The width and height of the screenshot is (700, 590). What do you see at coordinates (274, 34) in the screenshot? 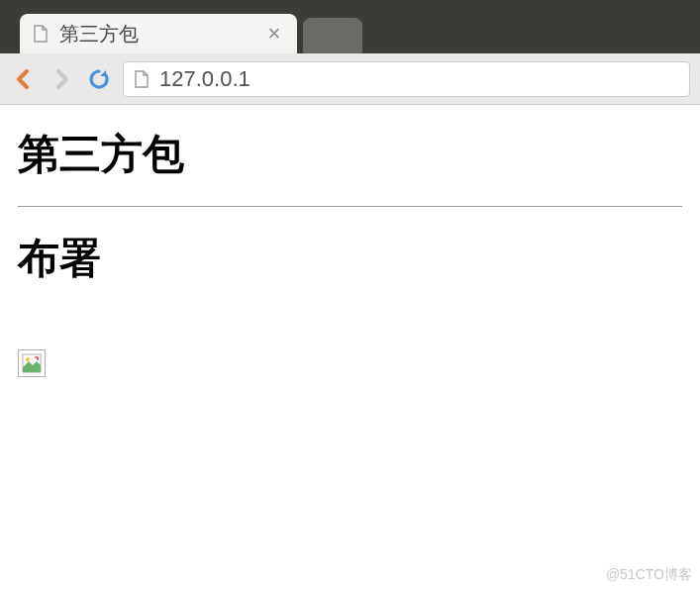
I see `tab-close-icon: ×` at bounding box center [274, 34].